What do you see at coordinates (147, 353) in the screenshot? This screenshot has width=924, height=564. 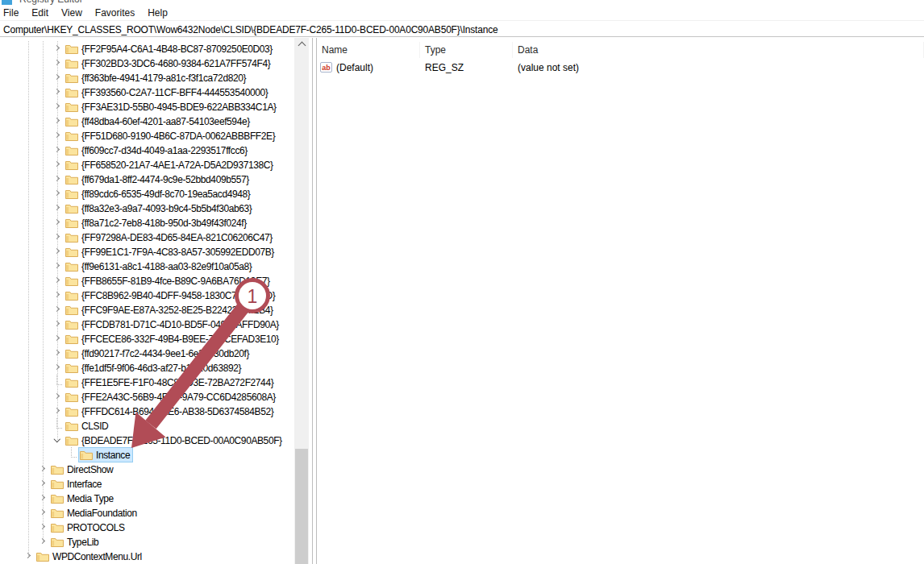 I see `tree-item-guid: {ffd90217-f7c2-4434-9ee1-6e25530db20f}` at bounding box center [147, 353].